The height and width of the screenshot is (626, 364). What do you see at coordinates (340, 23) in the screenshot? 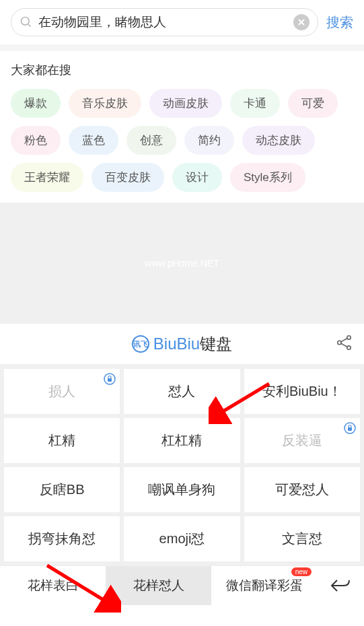
I see `search-button: 搜索` at bounding box center [340, 23].